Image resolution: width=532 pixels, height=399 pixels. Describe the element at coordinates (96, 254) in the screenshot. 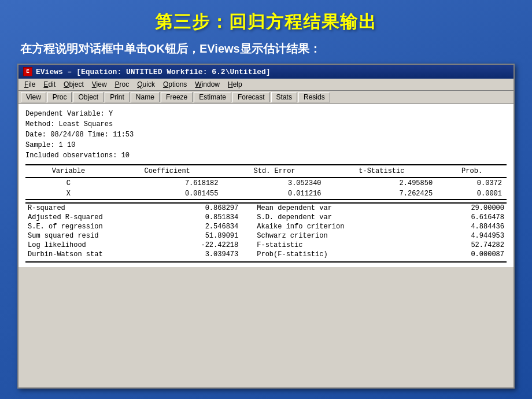

I see `stats-left-label: Durbin-Watson stat` at that location.